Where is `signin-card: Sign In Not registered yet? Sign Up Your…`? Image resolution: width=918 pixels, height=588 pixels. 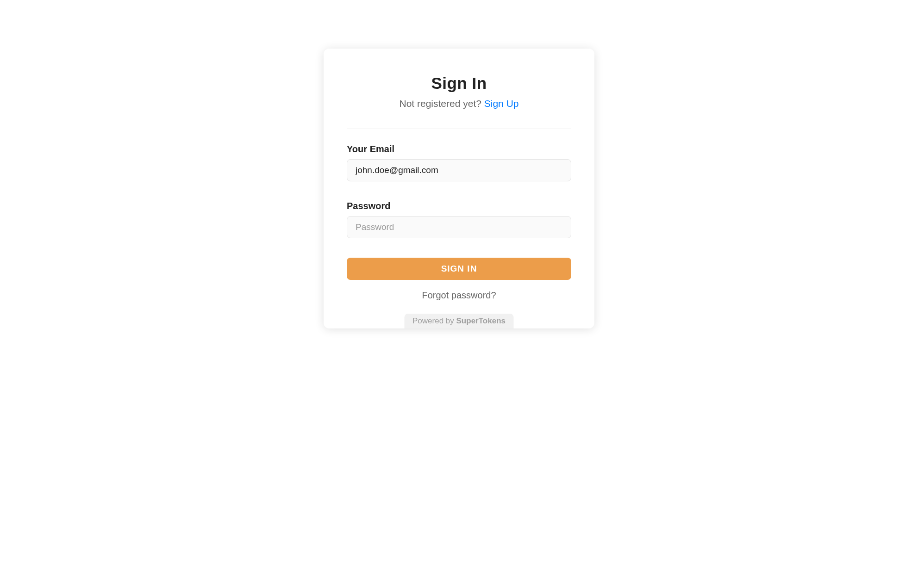
signin-card: Sign In Not registered yet? Sign Up Your… is located at coordinates (459, 189).